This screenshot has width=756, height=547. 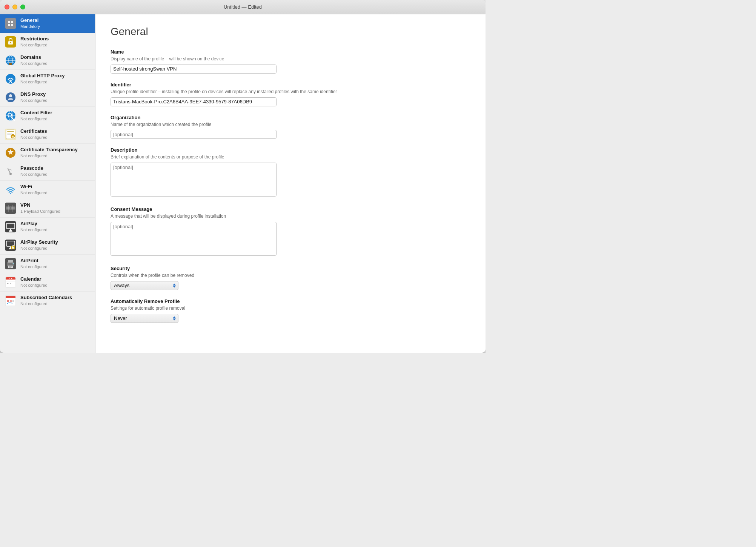 What do you see at coordinates (34, 226) in the screenshot?
I see `airplay-text: AirPlay Not configured` at bounding box center [34, 226].